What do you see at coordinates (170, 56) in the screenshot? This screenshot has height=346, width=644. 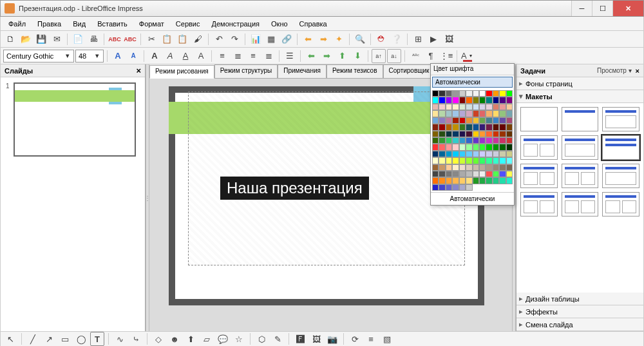 I see `italic-button: A` at bounding box center [170, 56].